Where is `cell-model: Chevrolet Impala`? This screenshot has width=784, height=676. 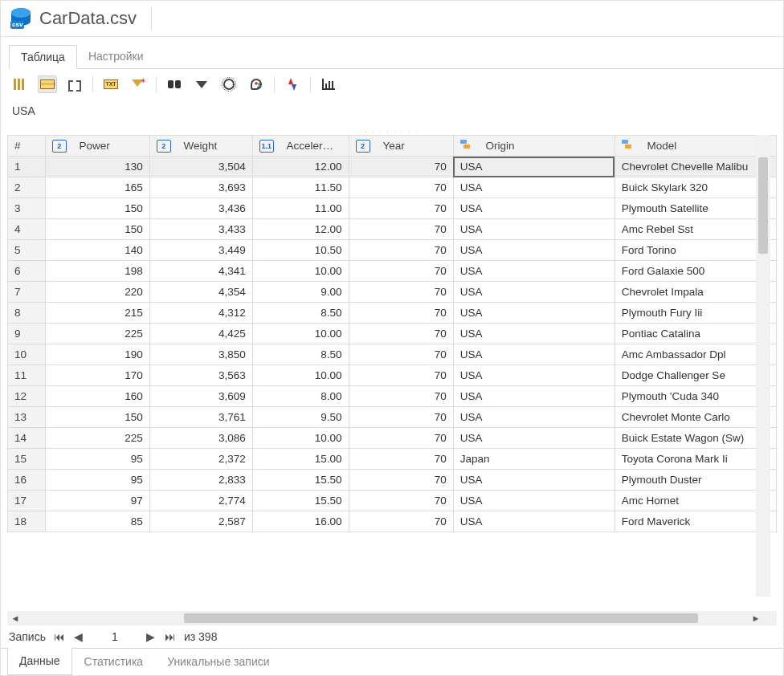
cell-model: Chevrolet Impala is located at coordinates (696, 292).